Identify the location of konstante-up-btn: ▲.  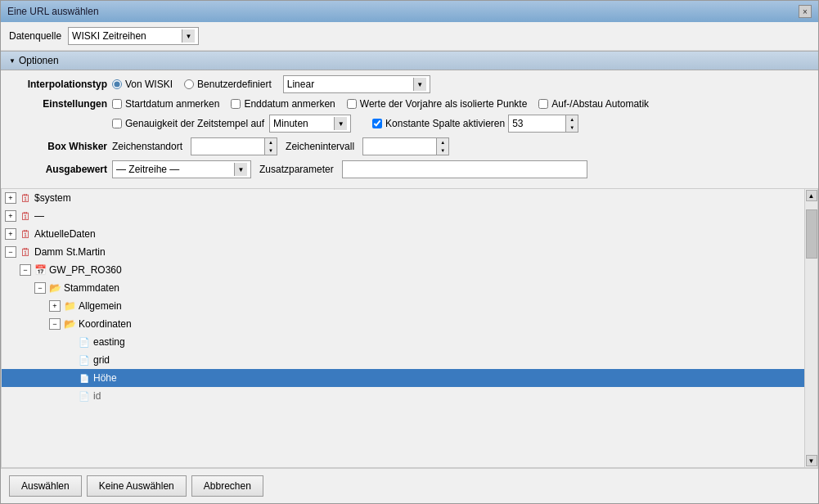
(572, 119).